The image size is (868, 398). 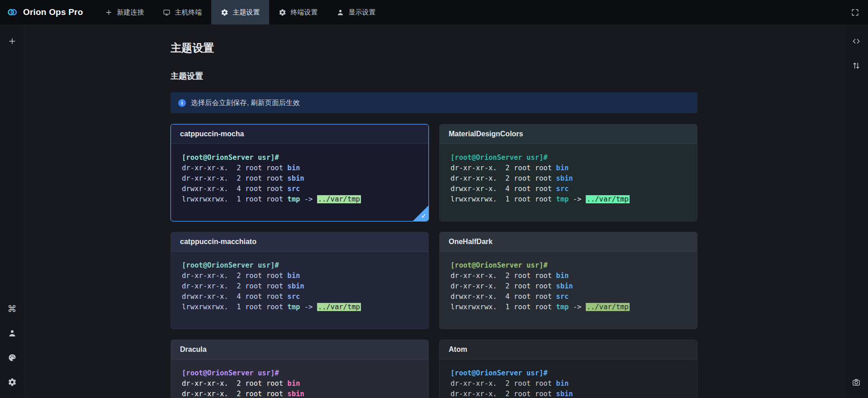 I want to click on theme-palette-icon, so click(x=12, y=358).